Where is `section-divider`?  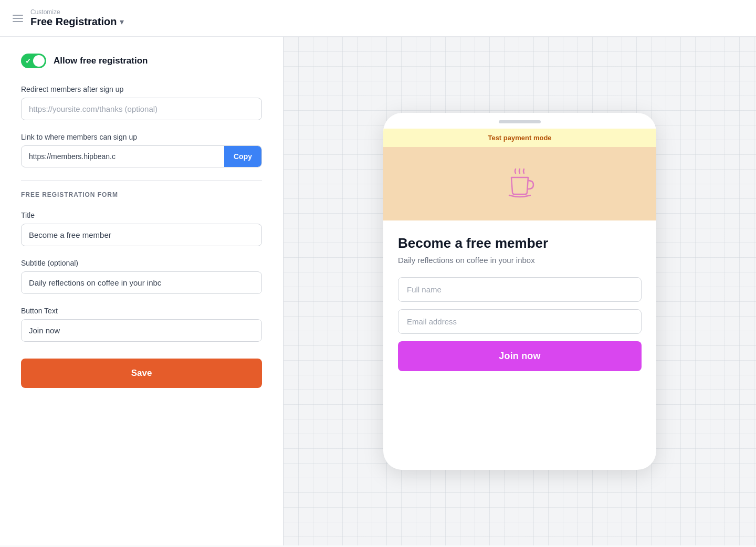
section-divider is located at coordinates (142, 181).